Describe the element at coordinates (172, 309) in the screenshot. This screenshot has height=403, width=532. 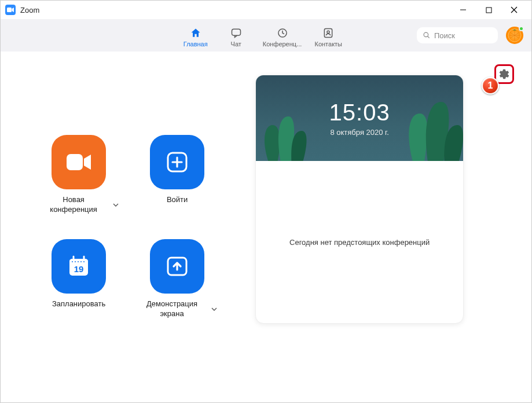
I see `action-label: Демонстрация экрана` at that location.